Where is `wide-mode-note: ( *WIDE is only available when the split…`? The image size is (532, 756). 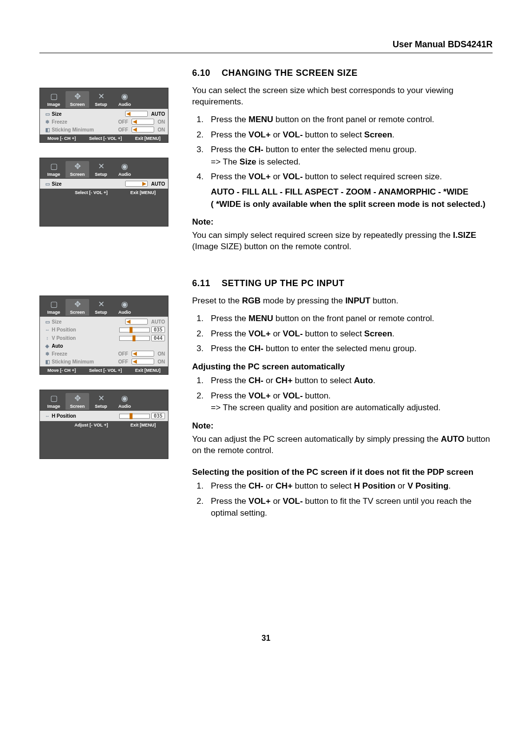
wide-mode-note: ( *WIDE is only available when the split… is located at coordinates (352, 205).